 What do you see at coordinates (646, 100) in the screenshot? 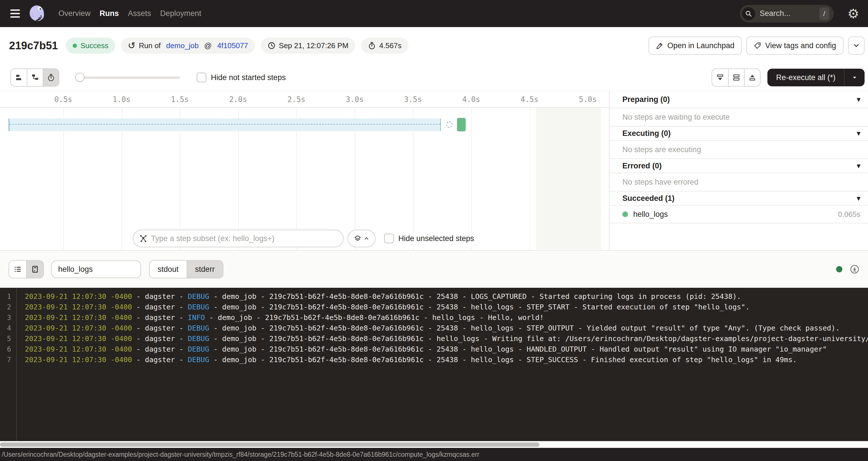
I see `panel-section-title: Preparing (0)` at bounding box center [646, 100].